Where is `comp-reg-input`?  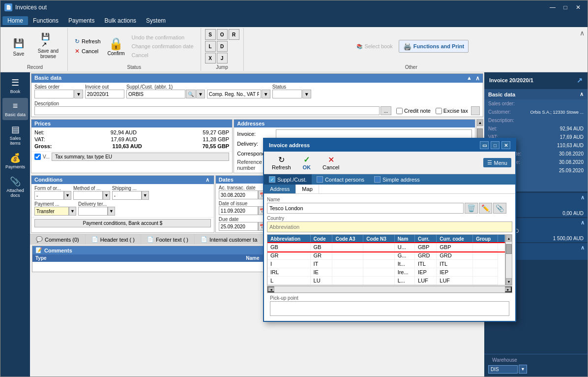 comp-reg-input is located at coordinates (234, 94).